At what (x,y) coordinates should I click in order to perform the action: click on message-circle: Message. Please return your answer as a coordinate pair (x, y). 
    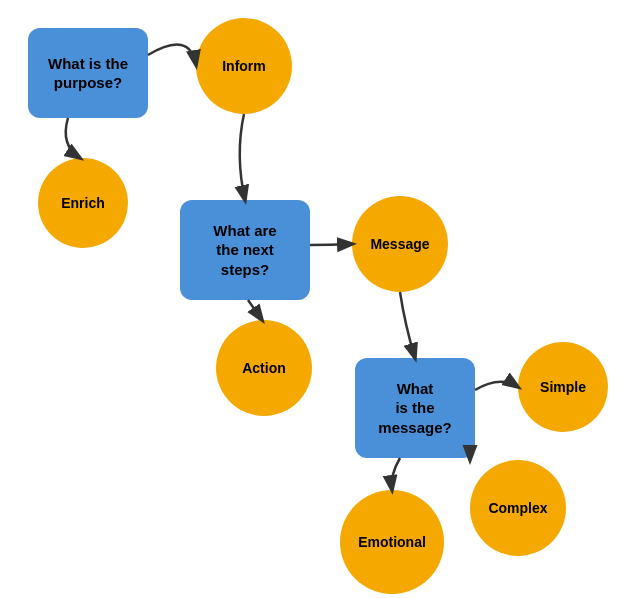
    Looking at the image, I should click on (400, 244).